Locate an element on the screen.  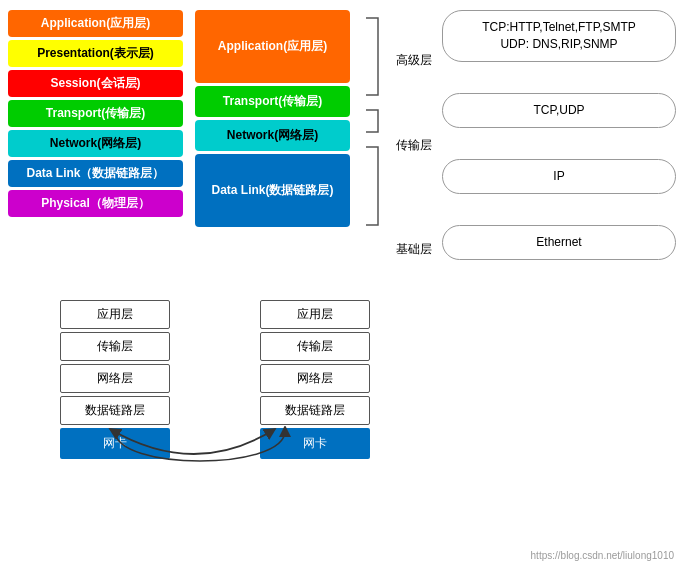
osi-transport: Transport(传输层) is located at coordinates (96, 114).